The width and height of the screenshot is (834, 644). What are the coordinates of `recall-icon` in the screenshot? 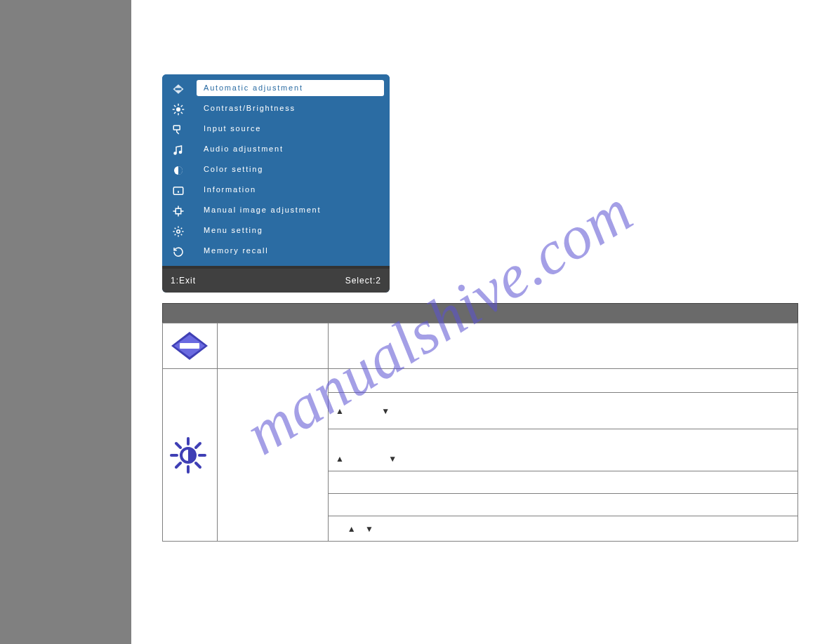 It's located at (178, 251).